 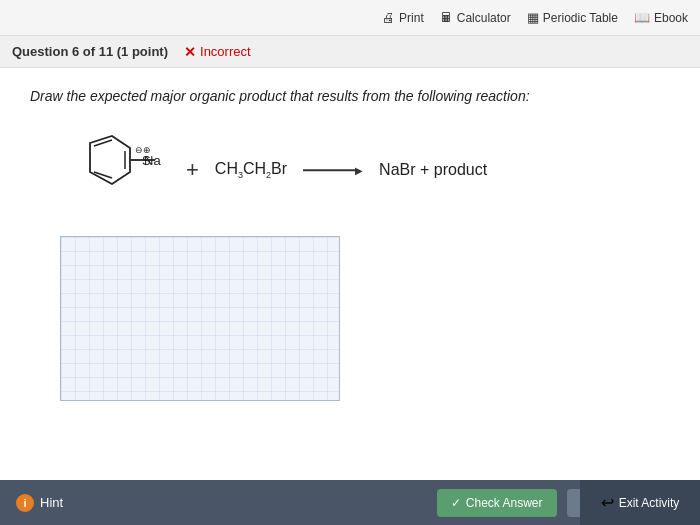 I want to click on check-answer-button: ✓ Check Answer, so click(x=497, y=503).